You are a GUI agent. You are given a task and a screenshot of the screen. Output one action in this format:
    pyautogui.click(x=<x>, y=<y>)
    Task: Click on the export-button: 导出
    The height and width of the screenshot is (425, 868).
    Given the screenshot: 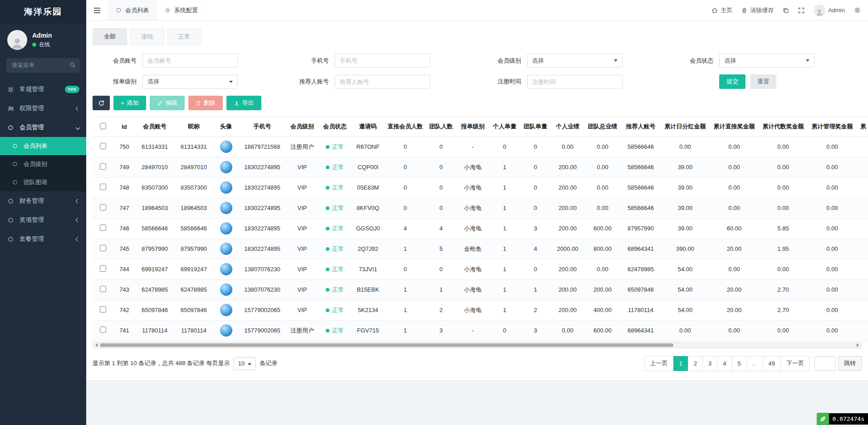 What is the action you would take?
    pyautogui.click(x=244, y=103)
    